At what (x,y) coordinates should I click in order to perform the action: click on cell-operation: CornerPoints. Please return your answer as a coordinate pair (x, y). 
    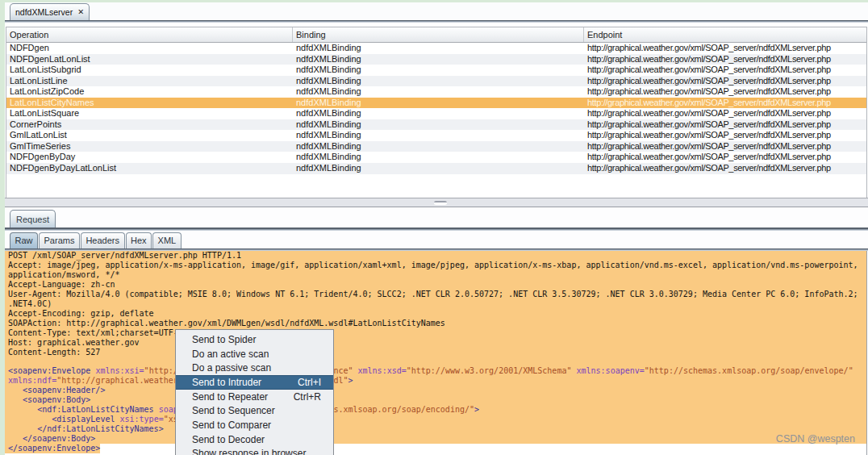
    Looking at the image, I should click on (150, 125).